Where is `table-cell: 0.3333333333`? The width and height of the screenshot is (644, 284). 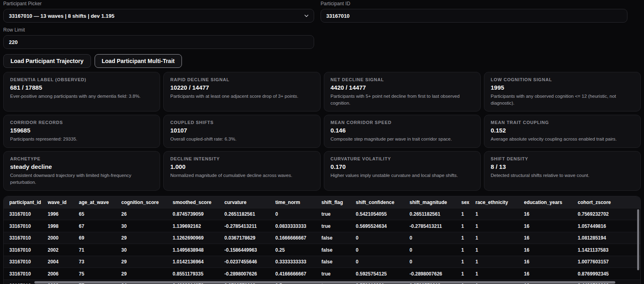 table-cell: 0.3333333333 is located at coordinates (298, 262).